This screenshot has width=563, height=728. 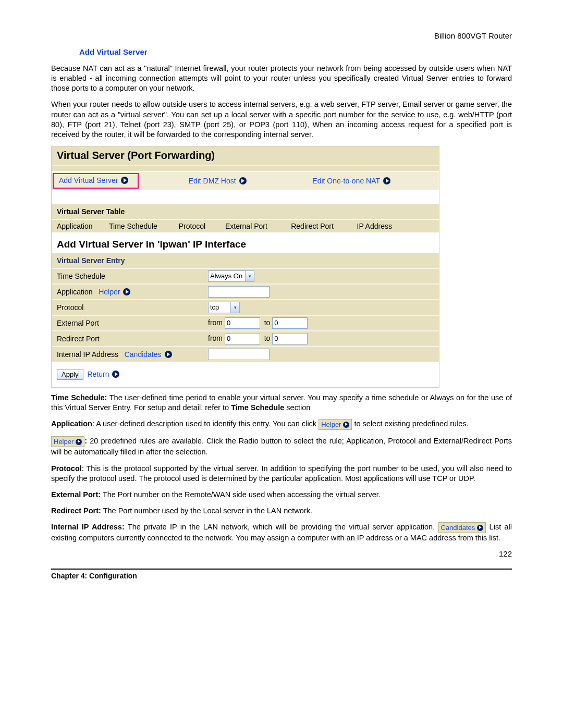 What do you see at coordinates (282, 495) in the screenshot?
I see `def-external-port: External Port: The Port number on the Re…` at bounding box center [282, 495].